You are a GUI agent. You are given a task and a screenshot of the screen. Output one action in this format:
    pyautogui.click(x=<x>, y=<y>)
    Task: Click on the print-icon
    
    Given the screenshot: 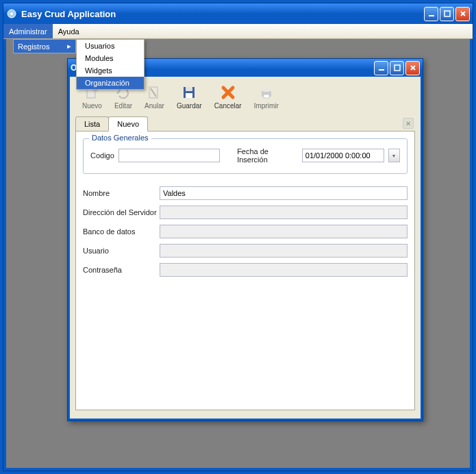 What is the action you would take?
    pyautogui.click(x=266, y=92)
    